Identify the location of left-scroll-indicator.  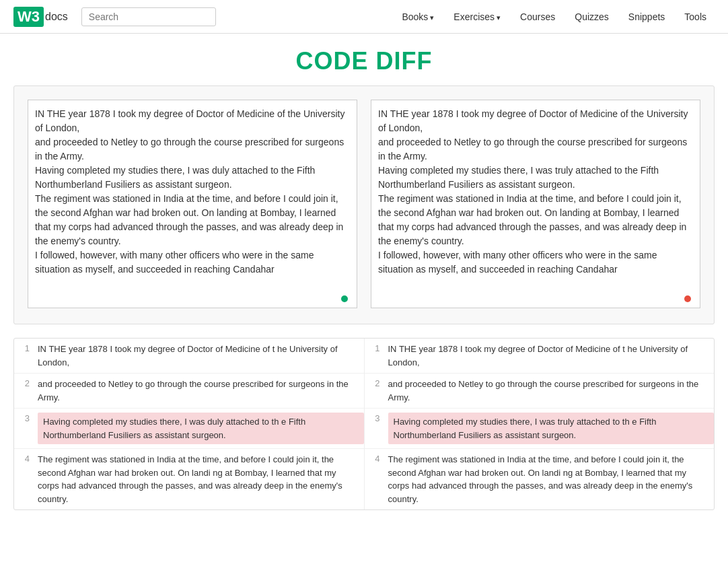
(344, 299).